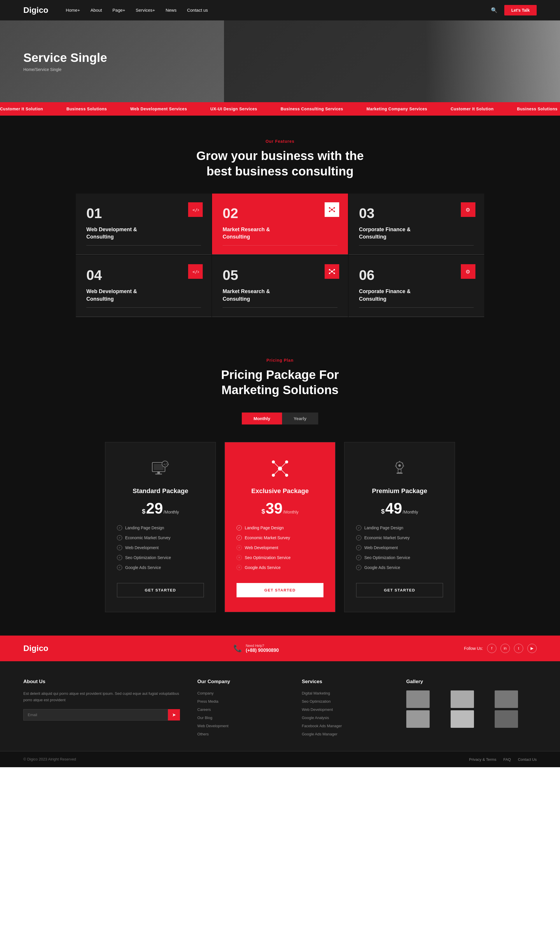 The image size is (560, 938). Describe the element at coordinates (280, 255) in the screenshot. I see `features-grid: </> 01 Web Development &Consulting` at that location.